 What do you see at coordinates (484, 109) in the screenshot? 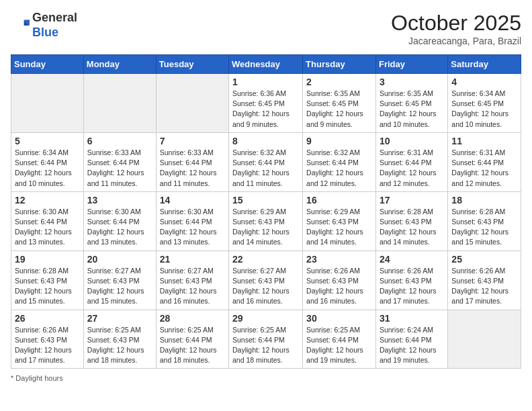
I see `cell-content: Sunrise: 6:34 AM Sunset: 6:45 PM Dayligh…` at bounding box center [484, 109].